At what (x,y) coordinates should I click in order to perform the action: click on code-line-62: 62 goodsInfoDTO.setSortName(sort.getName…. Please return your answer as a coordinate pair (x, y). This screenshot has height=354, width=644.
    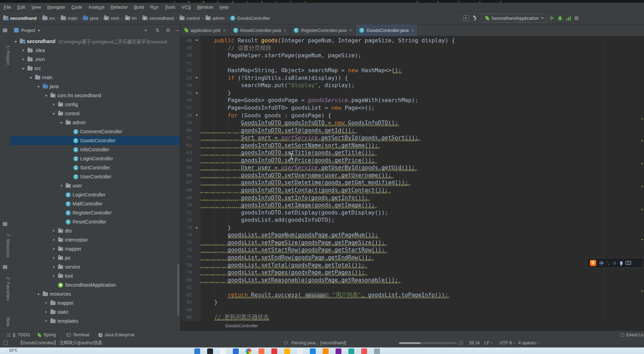
    Looking at the image, I should click on (412, 145).